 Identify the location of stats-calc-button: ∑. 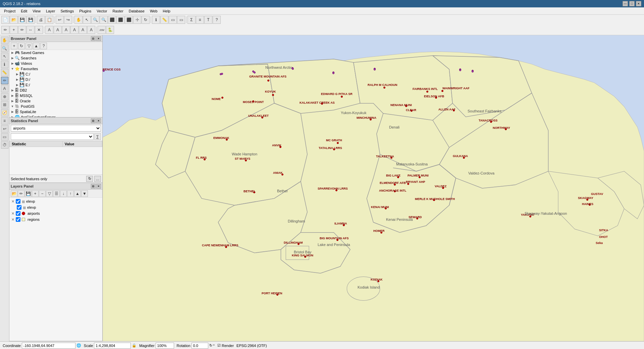
(98, 137).